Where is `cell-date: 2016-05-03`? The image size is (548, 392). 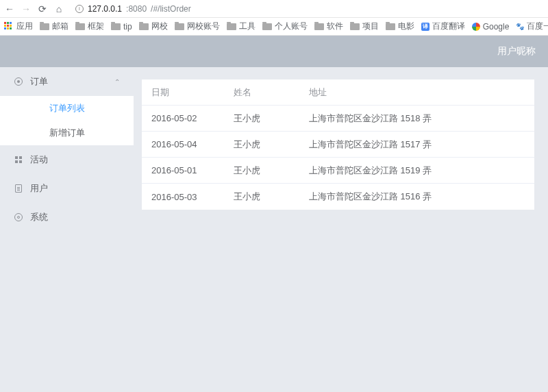 cell-date: 2016-05-03 is located at coordinates (192, 197).